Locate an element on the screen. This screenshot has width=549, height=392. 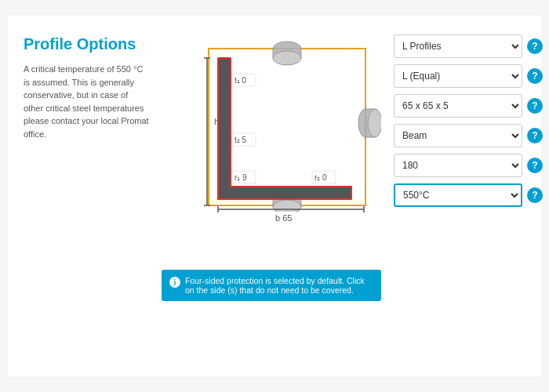
beam-type-row: Beam Column ? is located at coordinates (468, 136).